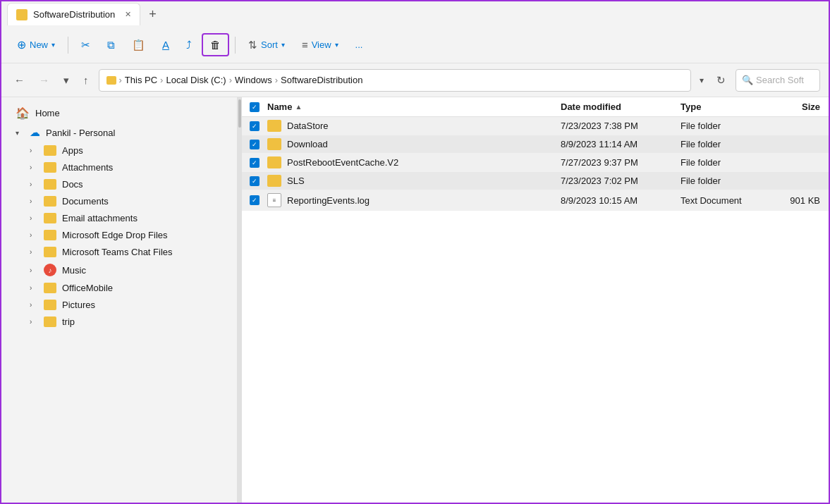 This screenshot has height=504, width=830. I want to click on address-path: › This PC › Local Disk (C:) › Windows › …, so click(395, 80).